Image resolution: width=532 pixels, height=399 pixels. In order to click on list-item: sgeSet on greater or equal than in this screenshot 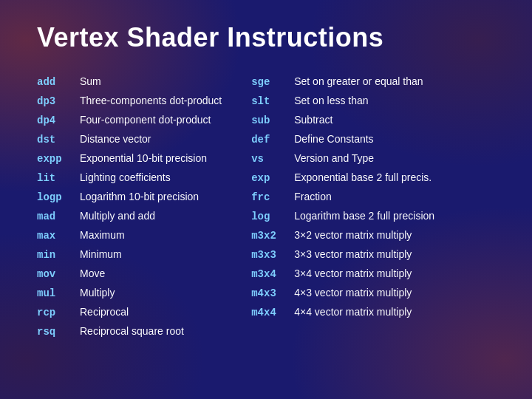, I will do `click(343, 82)`.